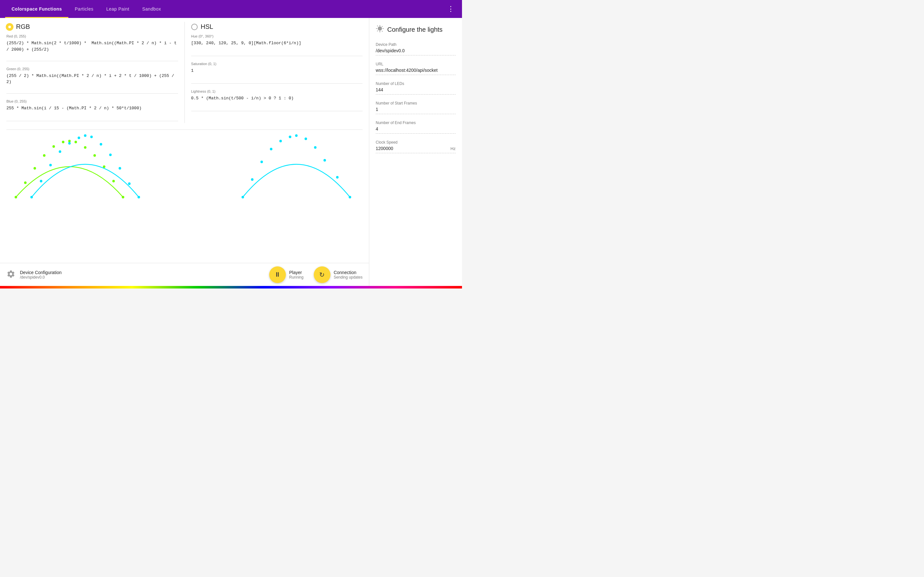 This screenshot has width=924, height=577. Describe the element at coordinates (195, 27) in the screenshot. I see `hsl-radio` at that location.